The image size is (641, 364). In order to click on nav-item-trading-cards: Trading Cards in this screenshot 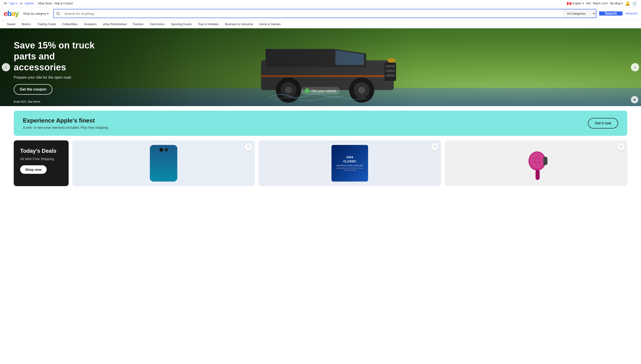, I will do `click(47, 24)`.